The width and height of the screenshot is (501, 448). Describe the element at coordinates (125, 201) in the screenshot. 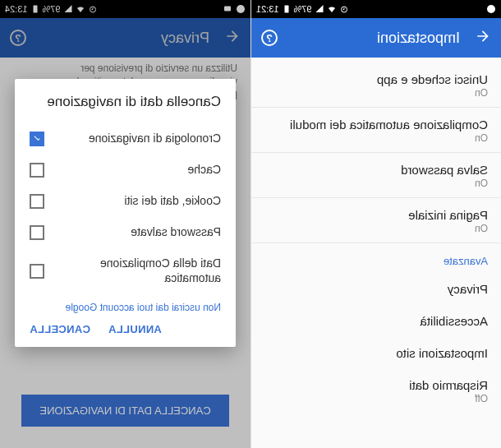

I see `option-cookie: Cookie, dati dei siti` at that location.